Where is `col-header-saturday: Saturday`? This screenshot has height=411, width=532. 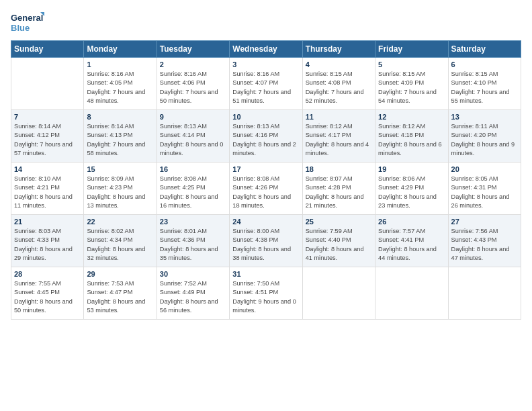
col-header-saturday: Saturday is located at coordinates (484, 50).